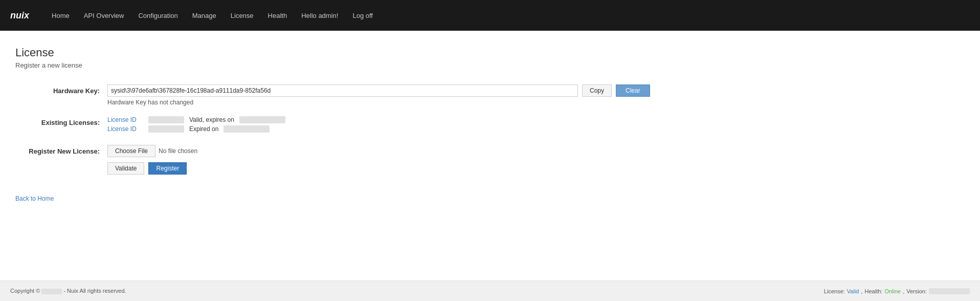 The height and width of the screenshot is (301, 980). Describe the element at coordinates (25, 291) in the screenshot. I see `copyright-text: Copyright ©` at that location.